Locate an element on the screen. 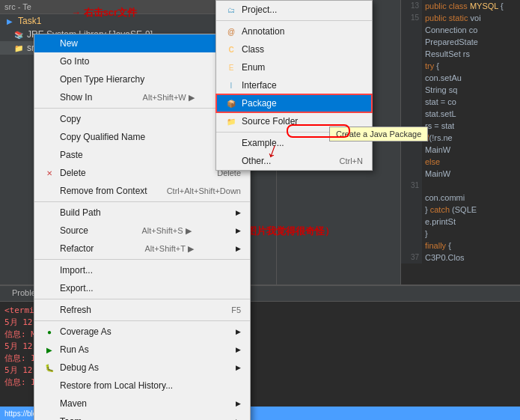  menu-item-restore: Restore from Local History... is located at coordinates (142, 386).